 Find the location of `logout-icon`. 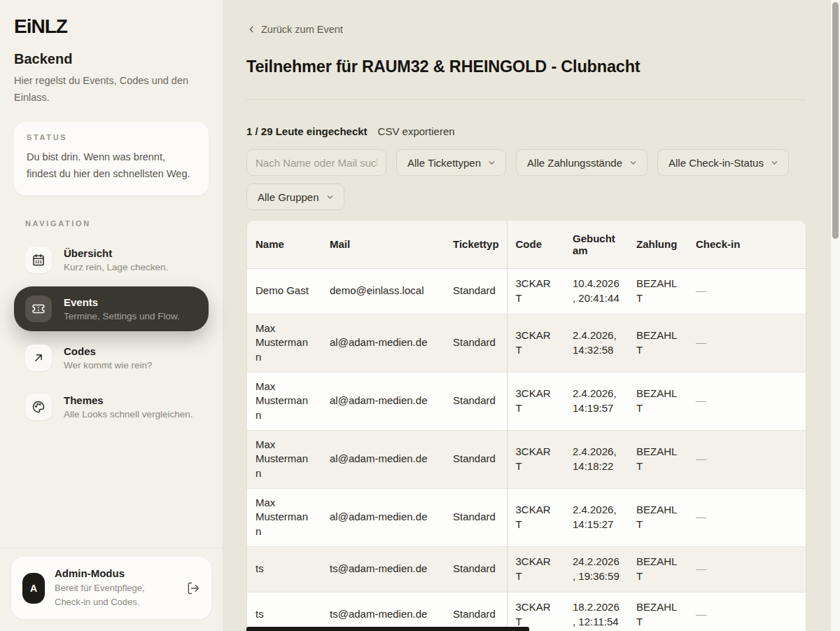

logout-icon is located at coordinates (193, 588).